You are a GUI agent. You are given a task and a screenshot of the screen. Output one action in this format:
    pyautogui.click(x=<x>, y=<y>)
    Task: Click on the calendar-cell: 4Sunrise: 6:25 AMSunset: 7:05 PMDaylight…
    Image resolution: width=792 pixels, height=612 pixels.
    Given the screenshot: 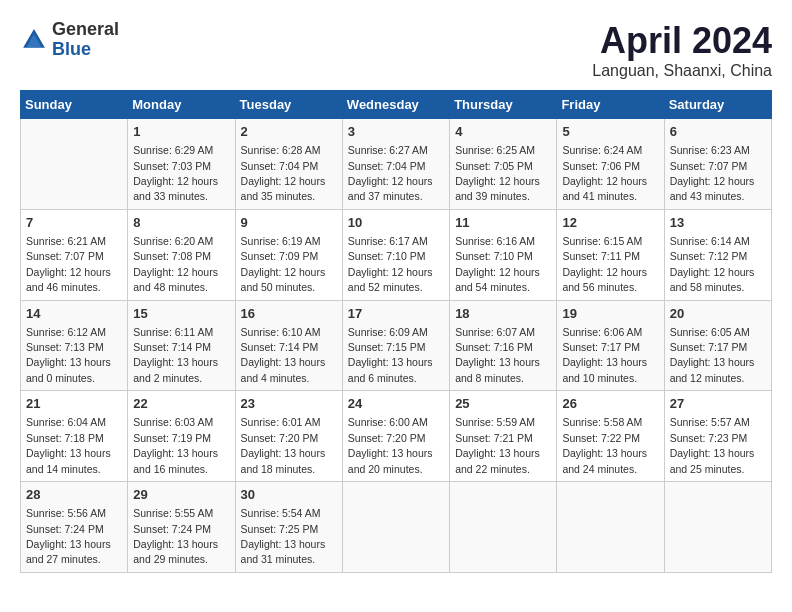 What is the action you would take?
    pyautogui.click(x=504, y=164)
    